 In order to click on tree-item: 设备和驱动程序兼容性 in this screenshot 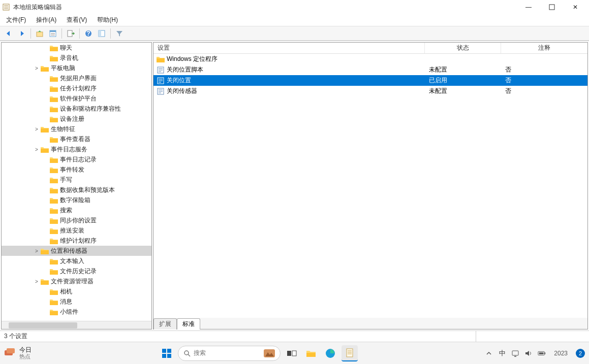, I will do `click(76, 109)`.